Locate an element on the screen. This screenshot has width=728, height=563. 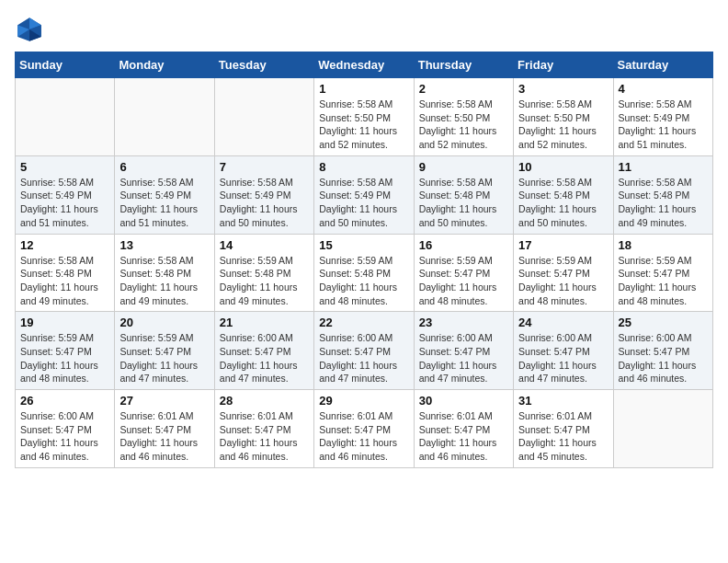
day-number: 22 is located at coordinates (364, 322).